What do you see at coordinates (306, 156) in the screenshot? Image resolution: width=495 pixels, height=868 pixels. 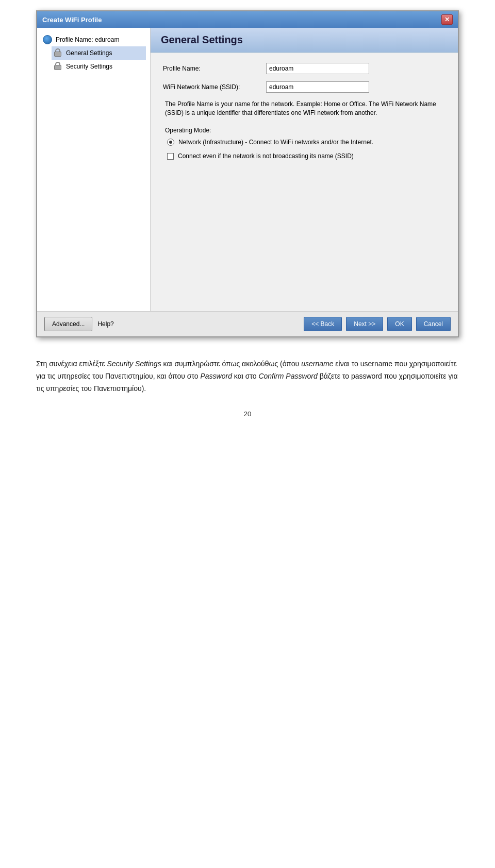 I see `checkbox-hidden-network-row: Connect even if the network is not broad…` at bounding box center [306, 156].